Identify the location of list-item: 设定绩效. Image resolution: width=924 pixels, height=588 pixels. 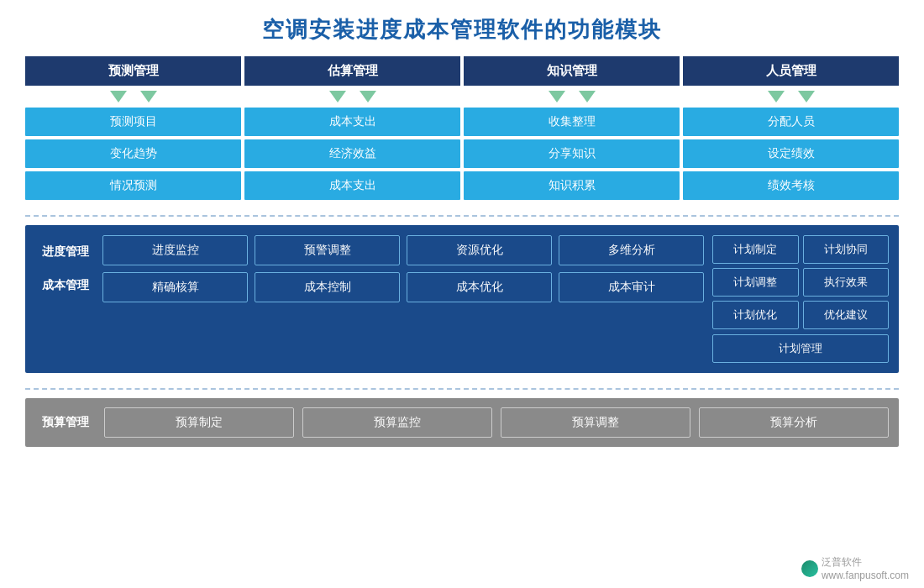
(791, 154).